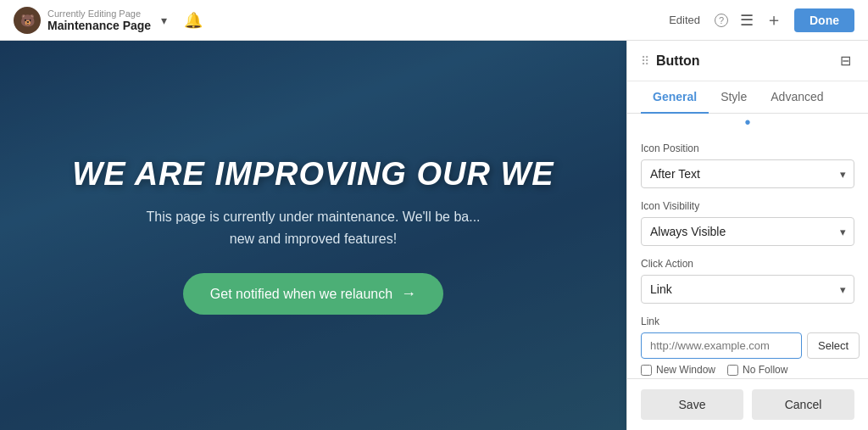 The image size is (868, 430). What do you see at coordinates (313, 175) in the screenshot?
I see `hero-title: WE ARE IMPROVING OUR WE` at bounding box center [313, 175].